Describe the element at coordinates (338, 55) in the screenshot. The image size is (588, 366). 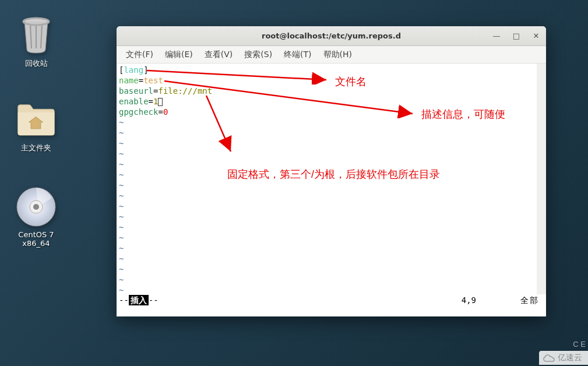
I see `menu-help: 帮助(H)` at that location.